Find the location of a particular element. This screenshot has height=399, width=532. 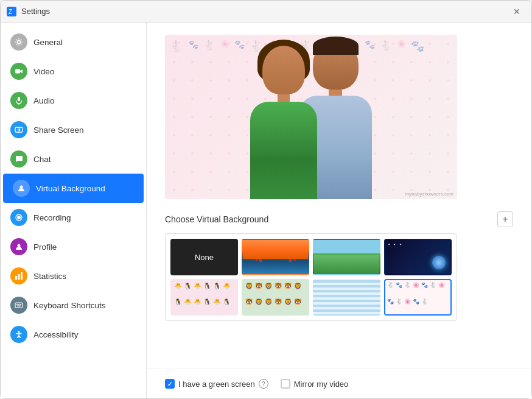

green-screen-checkbox is located at coordinates (170, 384).